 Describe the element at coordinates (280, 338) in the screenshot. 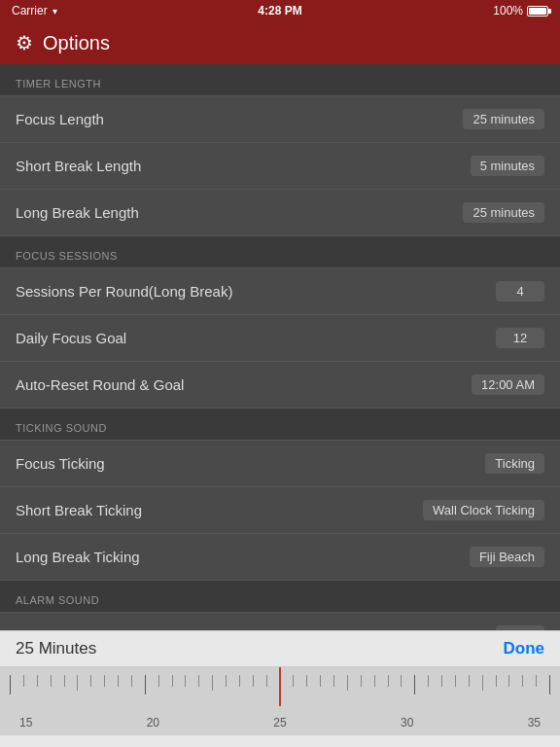

I see `daily-focus-goal-row: Daily Focus Goal 12` at that location.